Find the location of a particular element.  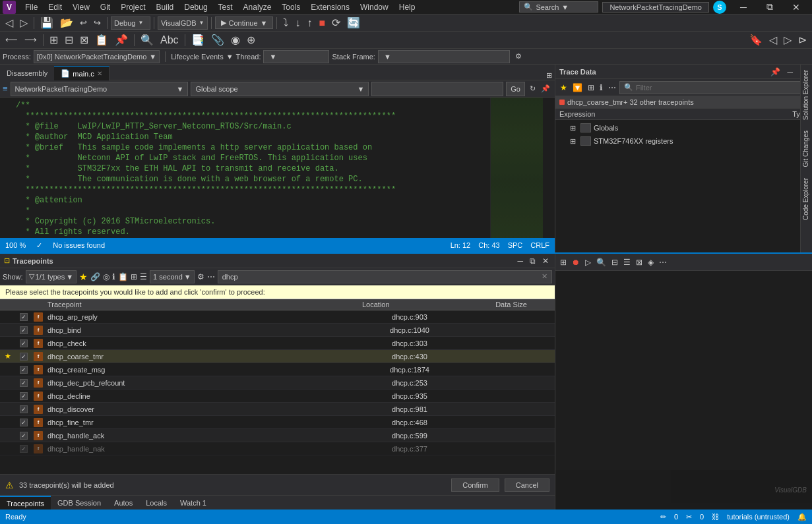

row6-checkbox is located at coordinates (24, 396).